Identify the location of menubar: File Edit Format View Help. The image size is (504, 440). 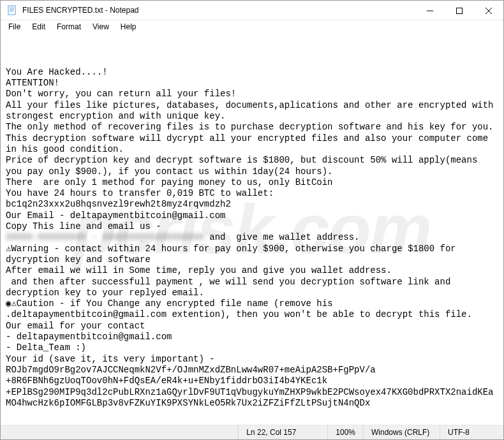
(252, 27).